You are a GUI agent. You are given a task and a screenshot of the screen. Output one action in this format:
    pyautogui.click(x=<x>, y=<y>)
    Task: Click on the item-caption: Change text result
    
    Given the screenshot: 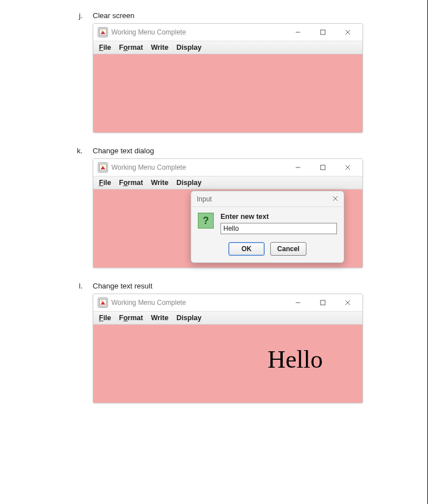 What is the action you would take?
    pyautogui.click(x=123, y=286)
    